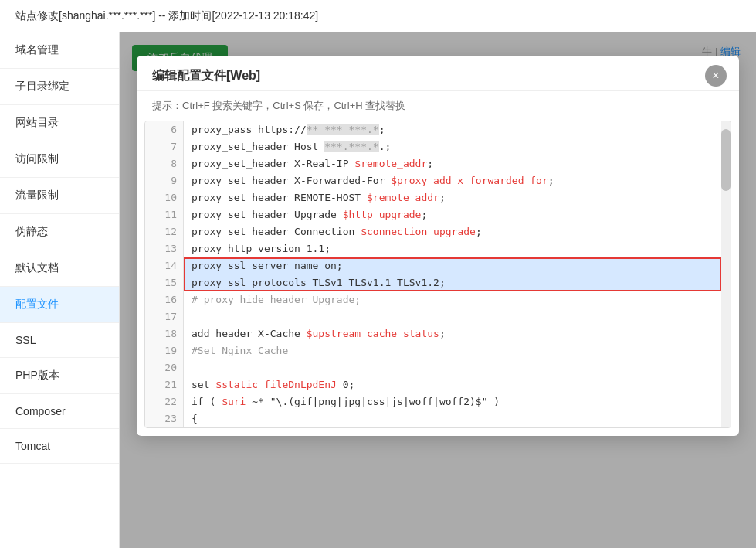 Image resolution: width=756 pixels, height=548 pixels. I want to click on sidebar-item-webroot: 网站目录, so click(59, 124).